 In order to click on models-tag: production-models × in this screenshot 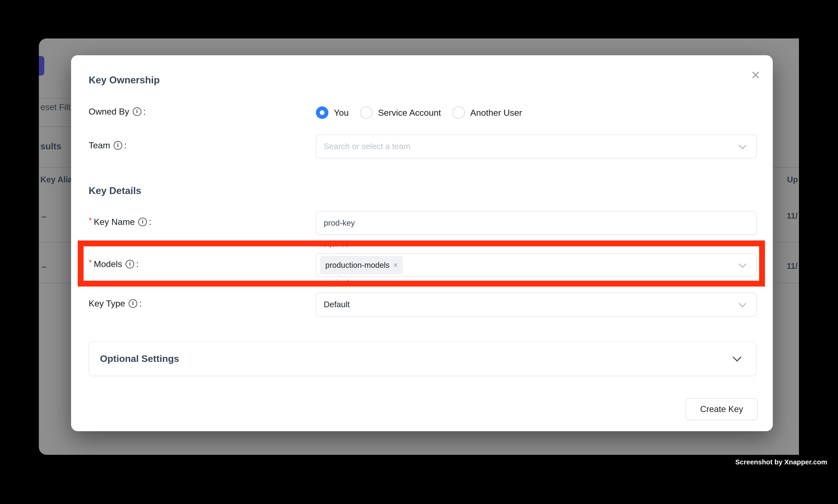, I will do `click(361, 265)`.